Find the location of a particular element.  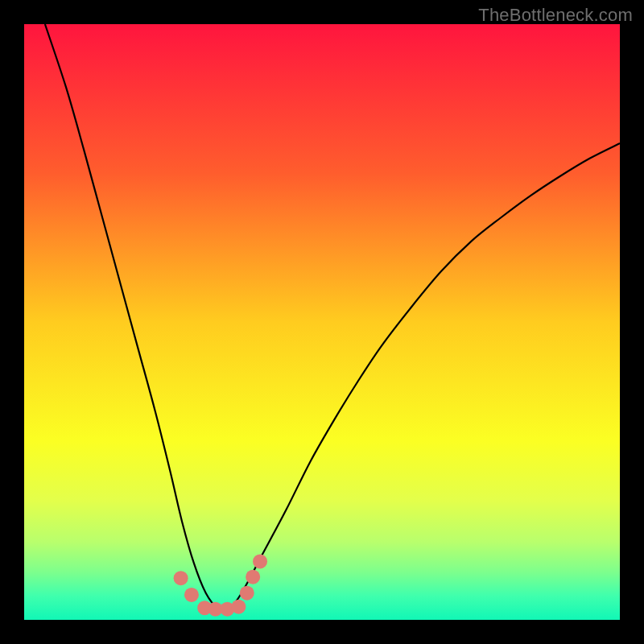

watermark-text: TheBottleneck.com is located at coordinates (555, 15).